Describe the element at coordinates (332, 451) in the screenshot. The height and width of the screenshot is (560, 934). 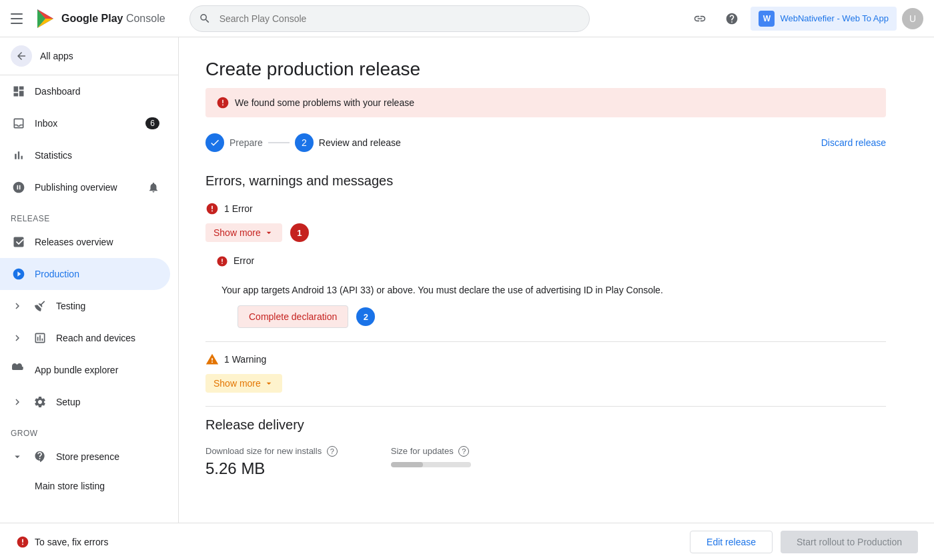
I see `download-help-icon: ?` at that location.